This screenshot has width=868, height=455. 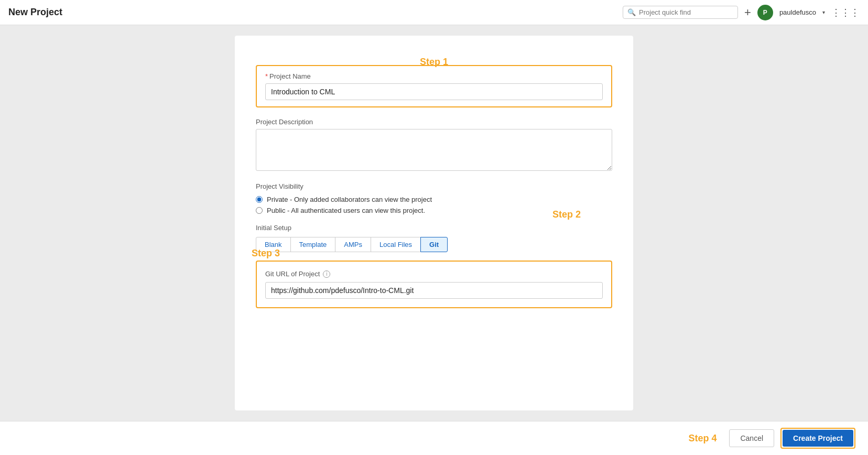 I want to click on add-button: +, so click(x=747, y=13).